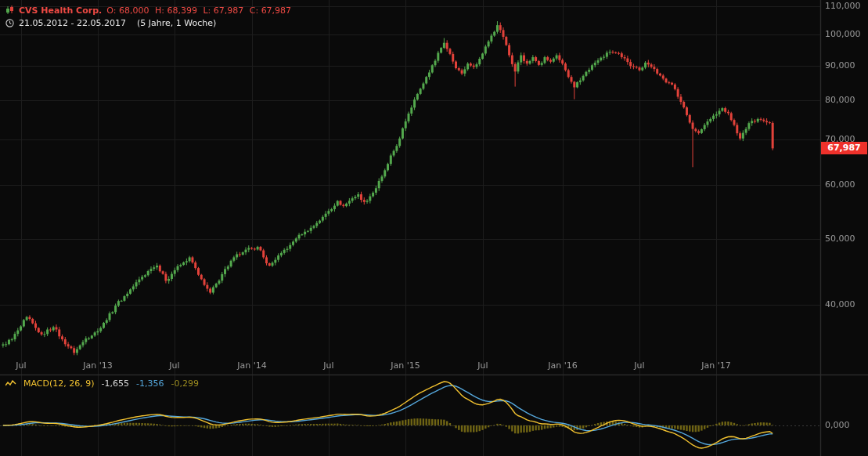 The width and height of the screenshot is (868, 456). Describe the element at coordinates (271, 11) in the screenshot. I see `close-value: C: 67,987` at that location.